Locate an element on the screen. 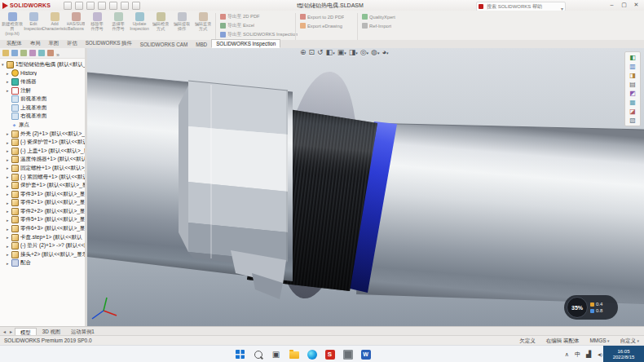  dock-decals-icon: ▦ is located at coordinates (633, 103).